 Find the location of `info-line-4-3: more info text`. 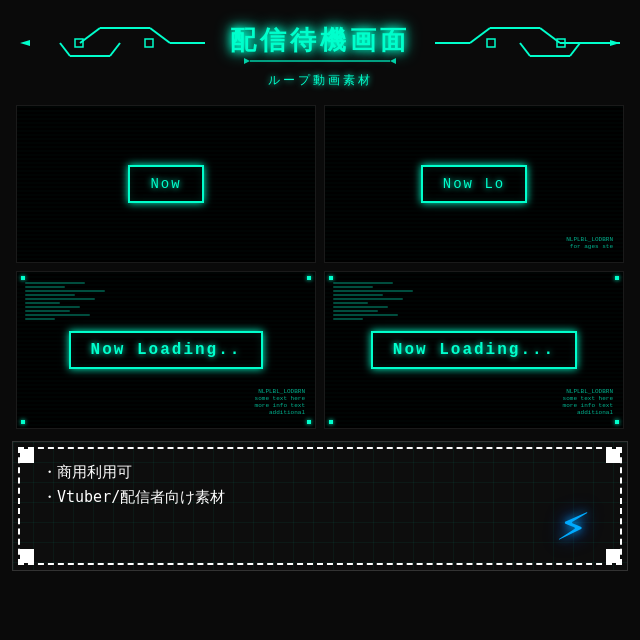

info-line-4-3: more info text is located at coordinates (588, 406).